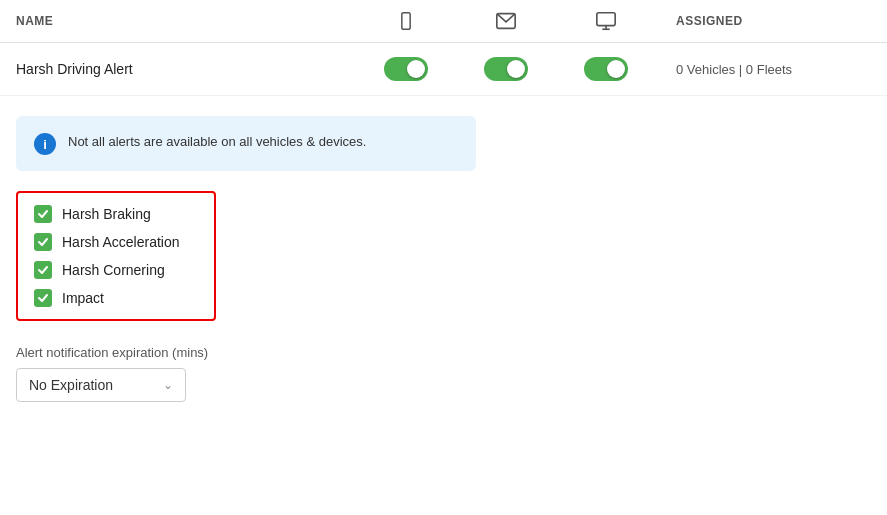 This screenshot has width=887, height=515. What do you see at coordinates (606, 21) in the screenshot?
I see `monitor-header-icon` at bounding box center [606, 21].